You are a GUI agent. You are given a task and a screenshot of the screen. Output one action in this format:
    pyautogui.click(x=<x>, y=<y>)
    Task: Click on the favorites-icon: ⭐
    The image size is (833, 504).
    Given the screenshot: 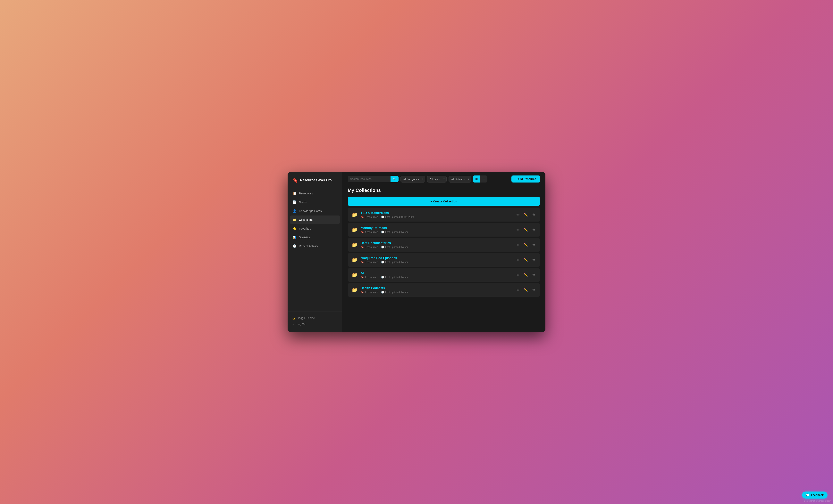 What is the action you would take?
    pyautogui.click(x=295, y=228)
    